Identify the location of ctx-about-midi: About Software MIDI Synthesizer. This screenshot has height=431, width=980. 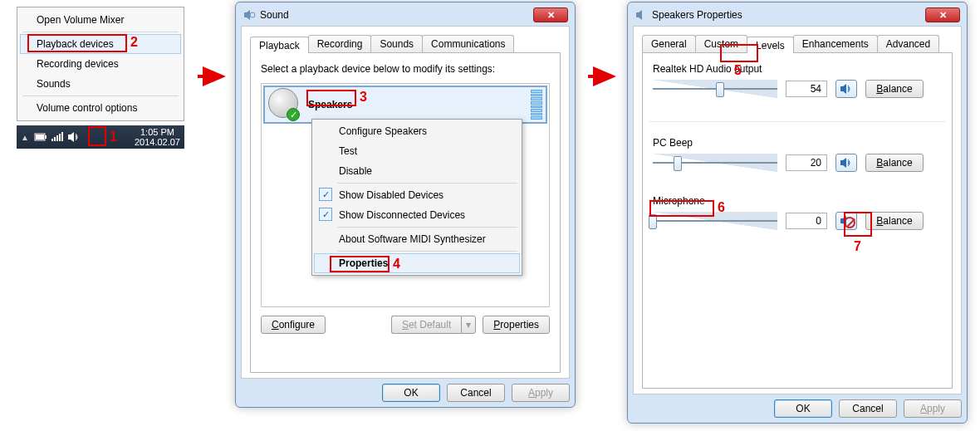
(417, 239).